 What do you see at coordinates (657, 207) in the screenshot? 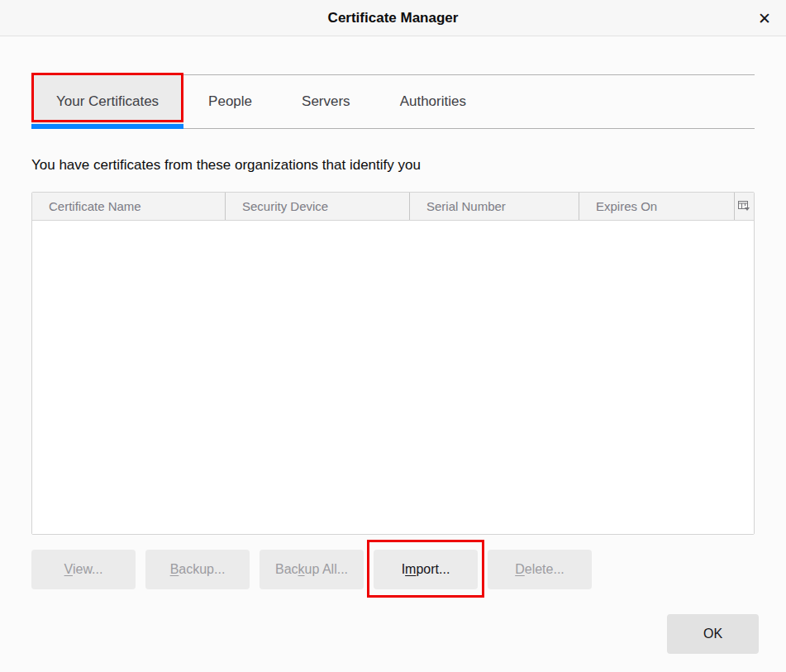
I see `column-header-expires-on: Expires On` at bounding box center [657, 207].